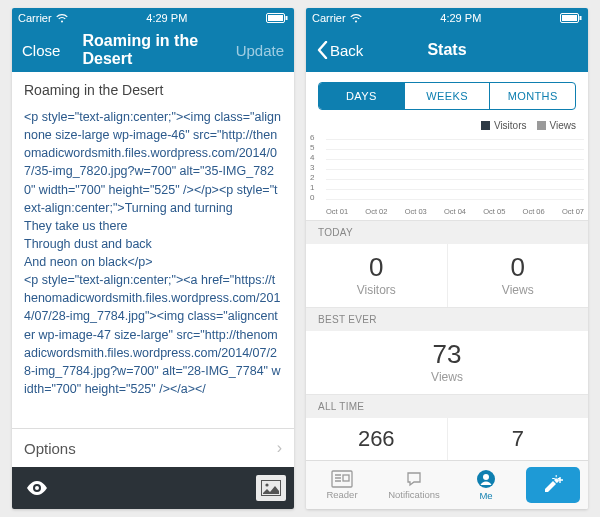  I want to click on tab-bar: Reader Notifications Me, so click(447, 484).